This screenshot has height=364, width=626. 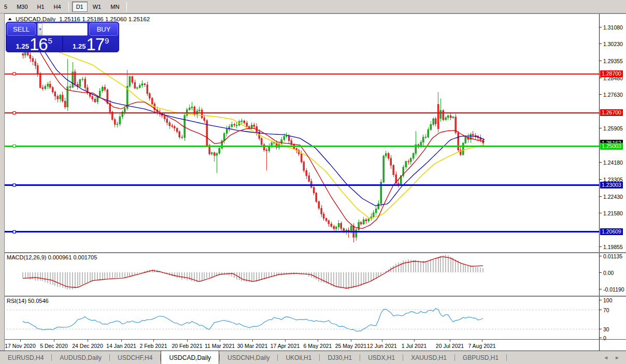 What do you see at coordinates (190, 357) in the screenshot?
I see `tab-usdcad-daily: USDCAD,Daily` at bounding box center [190, 357].